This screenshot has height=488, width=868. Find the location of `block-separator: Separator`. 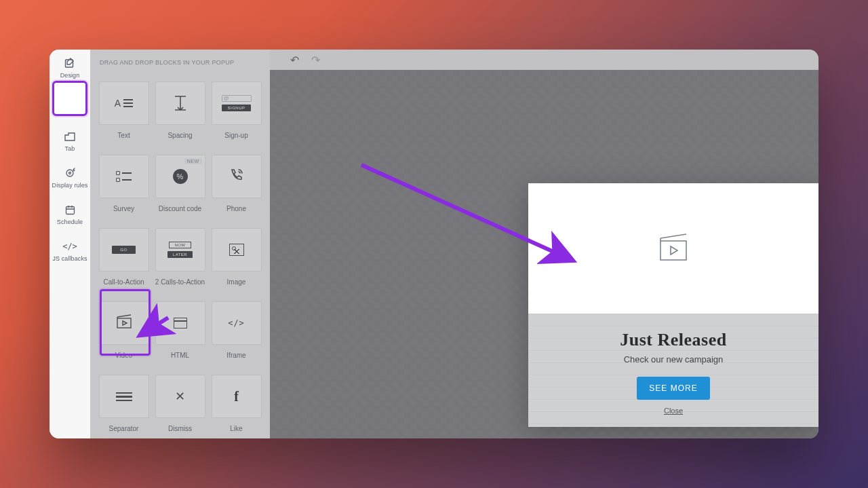

block-separator: Separator is located at coordinates (123, 401).